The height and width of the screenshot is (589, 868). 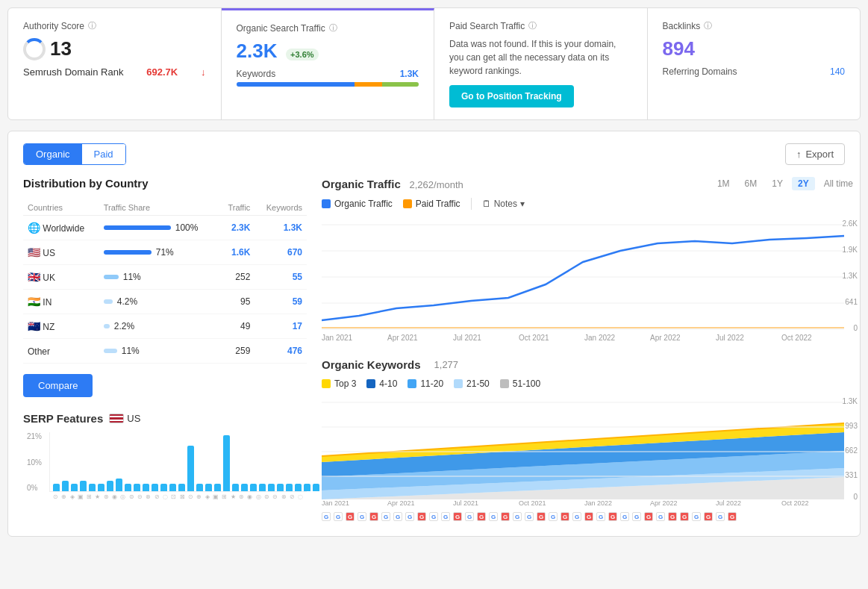 What do you see at coordinates (369, 84) in the screenshot?
I see `bar-seg2` at bounding box center [369, 84].